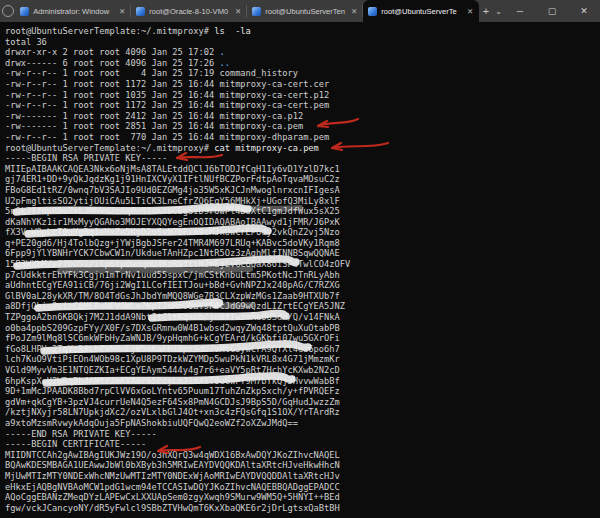 Image resolution: width=600 pixels, height=518 pixels. What do you see at coordinates (302, 42) in the screenshot?
I see `terminal-line: total 36` at bounding box center [302, 42].